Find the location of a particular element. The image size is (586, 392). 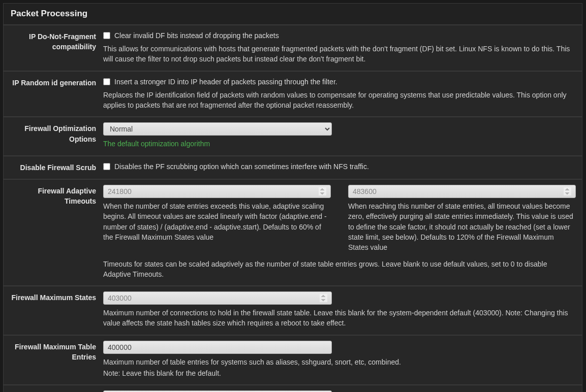

input-adaptive-start is located at coordinates (217, 191).